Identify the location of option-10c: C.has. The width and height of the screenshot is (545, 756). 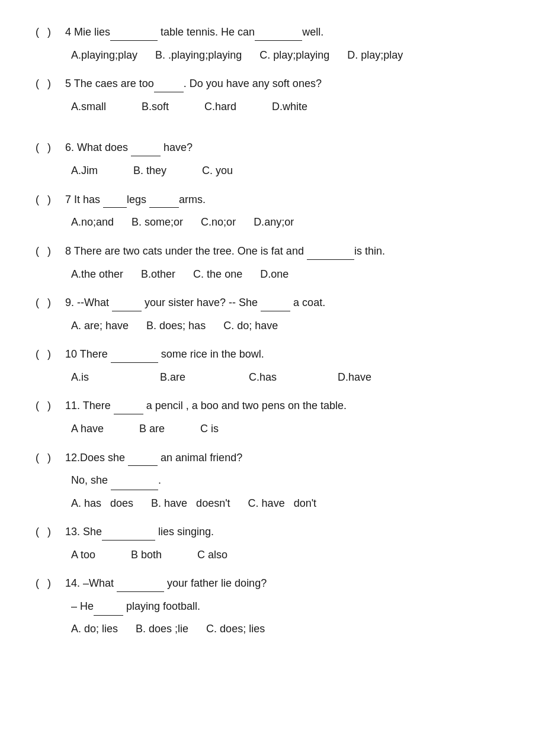
(284, 377).